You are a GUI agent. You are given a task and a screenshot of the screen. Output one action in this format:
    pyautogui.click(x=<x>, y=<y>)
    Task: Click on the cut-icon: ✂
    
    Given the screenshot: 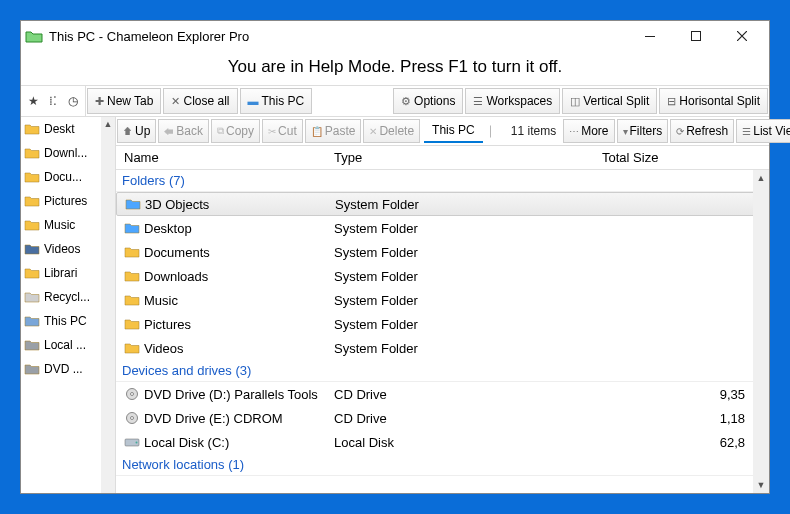 What is the action you would take?
    pyautogui.click(x=272, y=132)
    